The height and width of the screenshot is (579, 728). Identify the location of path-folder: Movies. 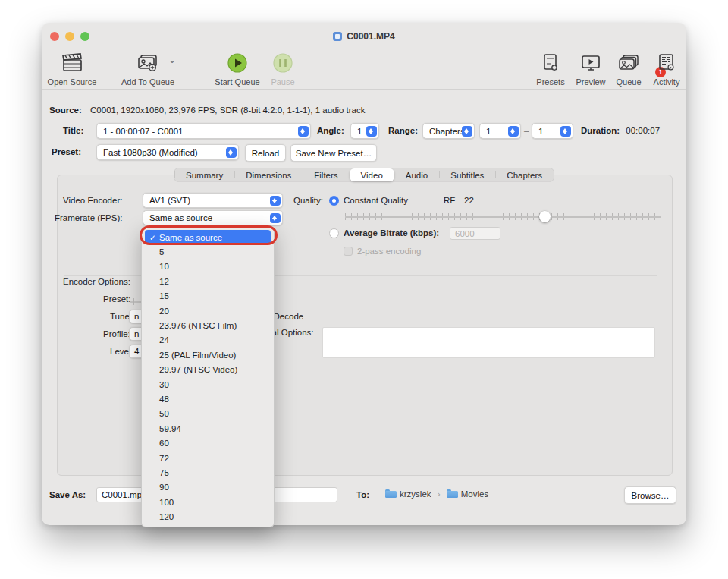
(475, 494).